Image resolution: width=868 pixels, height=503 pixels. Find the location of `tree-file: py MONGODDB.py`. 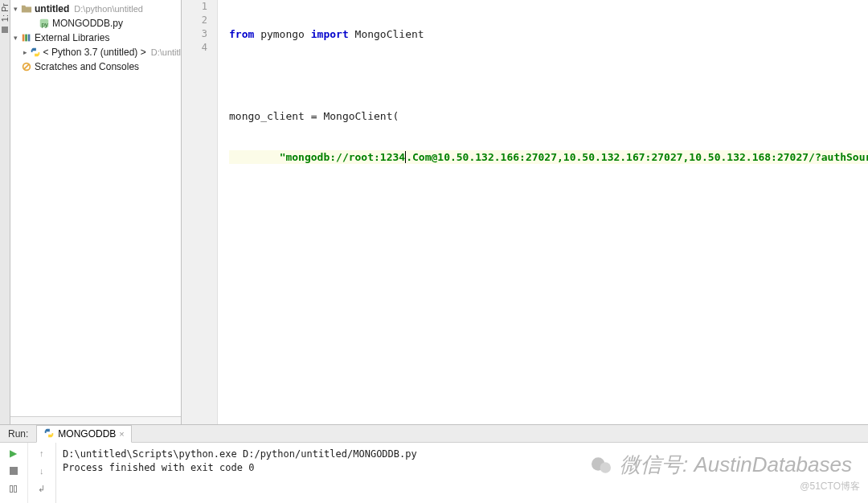

tree-file: py MONGODDB.py is located at coordinates (96, 23).